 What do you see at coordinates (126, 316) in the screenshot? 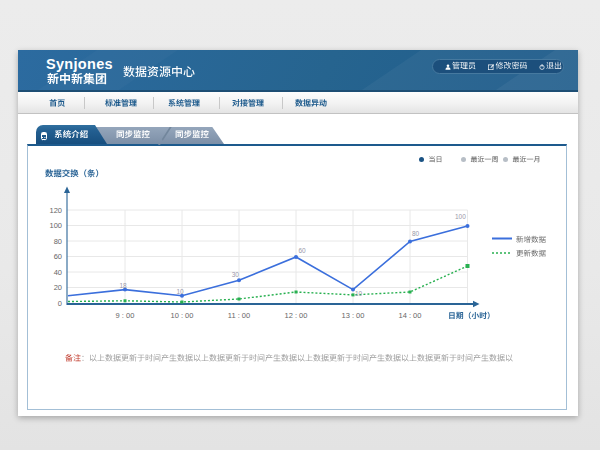
I see `svg-text: 9 : 00` at bounding box center [126, 316].